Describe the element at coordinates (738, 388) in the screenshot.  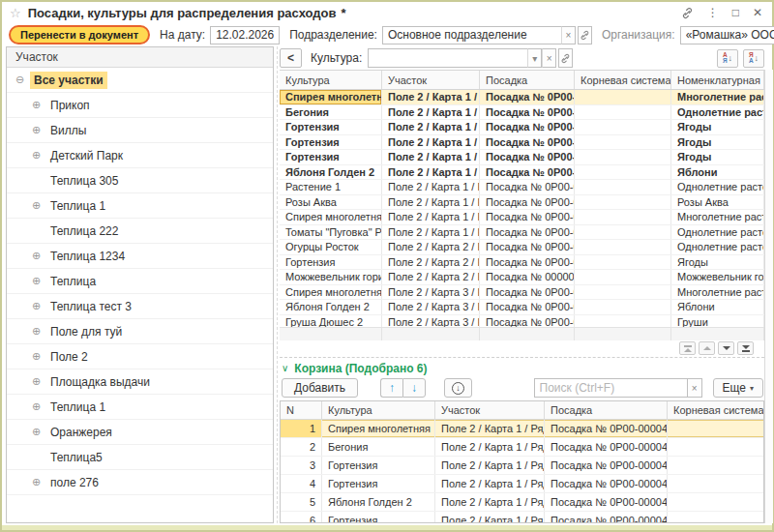
I see `more-button: Еще ▾` at that location.